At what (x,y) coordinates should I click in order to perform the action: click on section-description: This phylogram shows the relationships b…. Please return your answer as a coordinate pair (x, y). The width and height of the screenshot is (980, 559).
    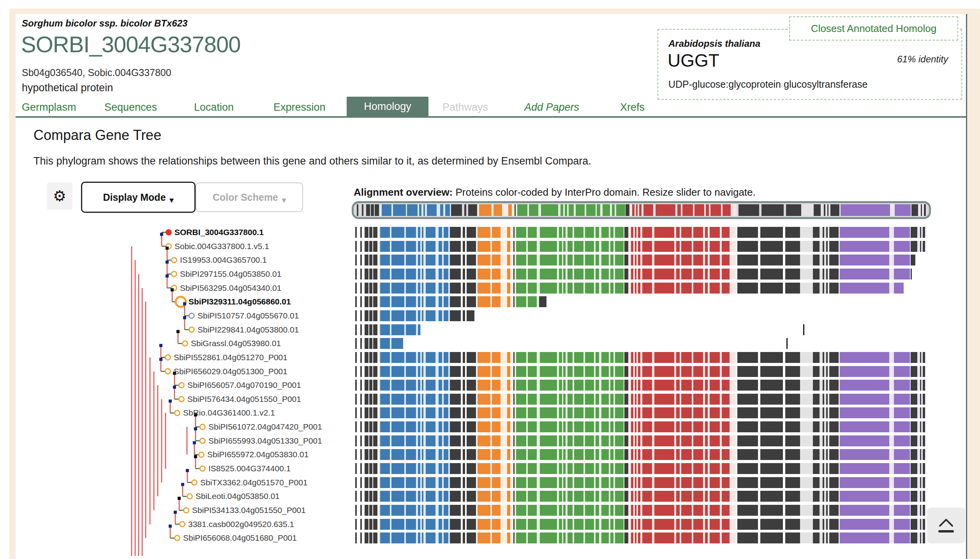
    Looking at the image, I should click on (312, 161).